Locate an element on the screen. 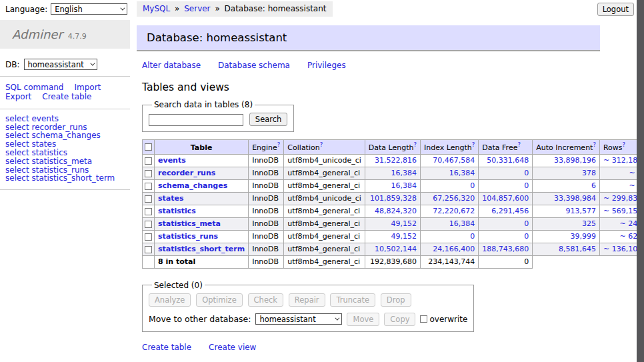 This screenshot has height=362, width=644. table-name-cell: statistics_meta is located at coordinates (201, 224).